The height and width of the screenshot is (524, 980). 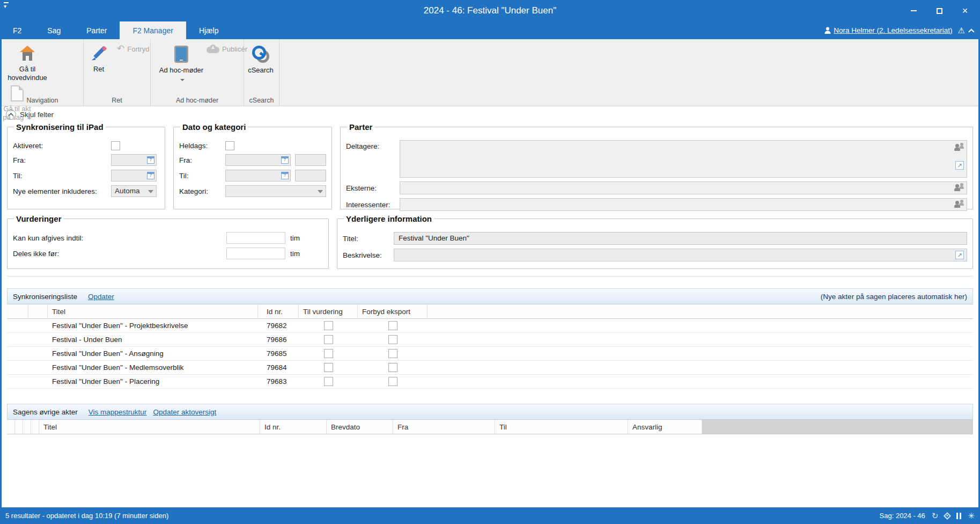 What do you see at coordinates (27, 62) in the screenshot?
I see `go-to-main-window-button: Gå til hovedvindue` at bounding box center [27, 62].